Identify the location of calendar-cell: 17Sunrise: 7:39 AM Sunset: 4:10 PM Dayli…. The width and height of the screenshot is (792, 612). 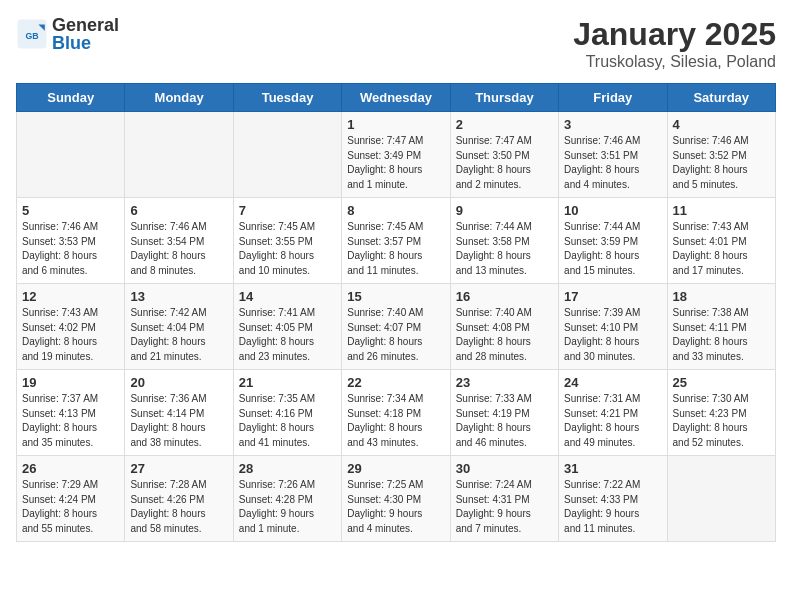
(613, 327).